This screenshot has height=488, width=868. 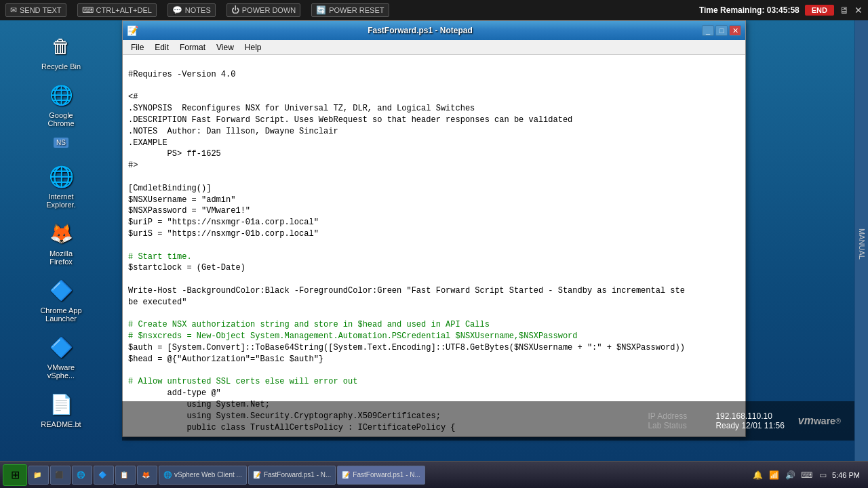 What do you see at coordinates (749, 10) in the screenshot?
I see `timer-display: Time Remaining: 03:45:58` at bounding box center [749, 10].